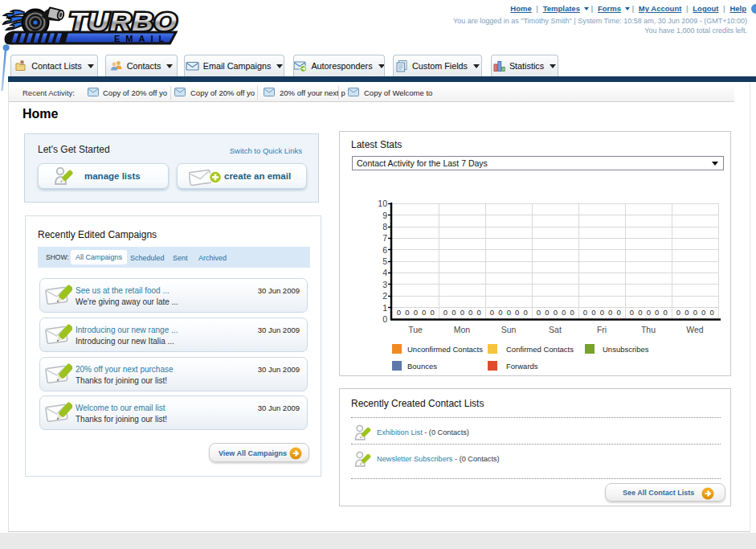 This screenshot has height=549, width=756. Describe the element at coordinates (463, 330) in the screenshot. I see `svg-text: Mon` at that location.